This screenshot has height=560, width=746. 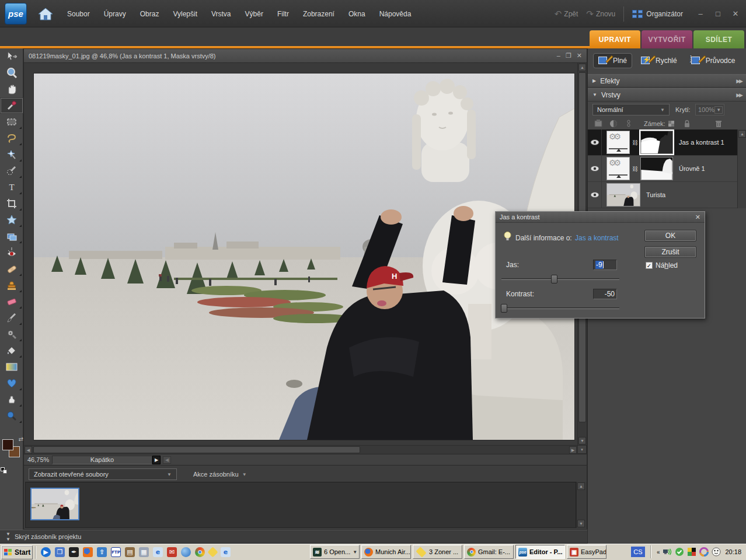 I want to click on layer-name: Jas a kontrast 1, so click(x=702, y=142).